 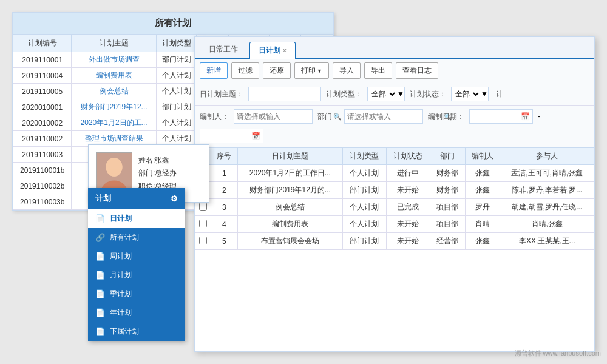 What do you see at coordinates (312, 70) in the screenshot?
I see `print-button: 打印 ▼` at bounding box center [312, 70].